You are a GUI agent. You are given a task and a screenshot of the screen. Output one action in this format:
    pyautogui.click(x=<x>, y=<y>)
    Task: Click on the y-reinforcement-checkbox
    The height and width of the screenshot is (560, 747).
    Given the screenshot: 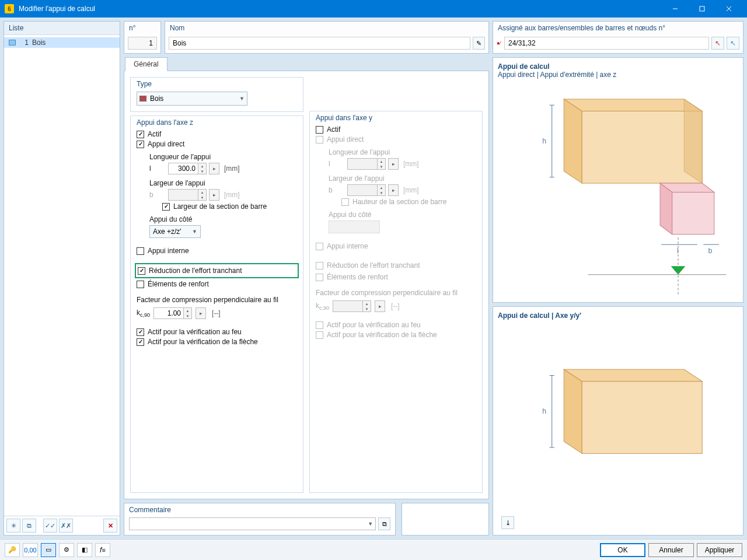 What is the action you would take?
    pyautogui.click(x=320, y=278)
    